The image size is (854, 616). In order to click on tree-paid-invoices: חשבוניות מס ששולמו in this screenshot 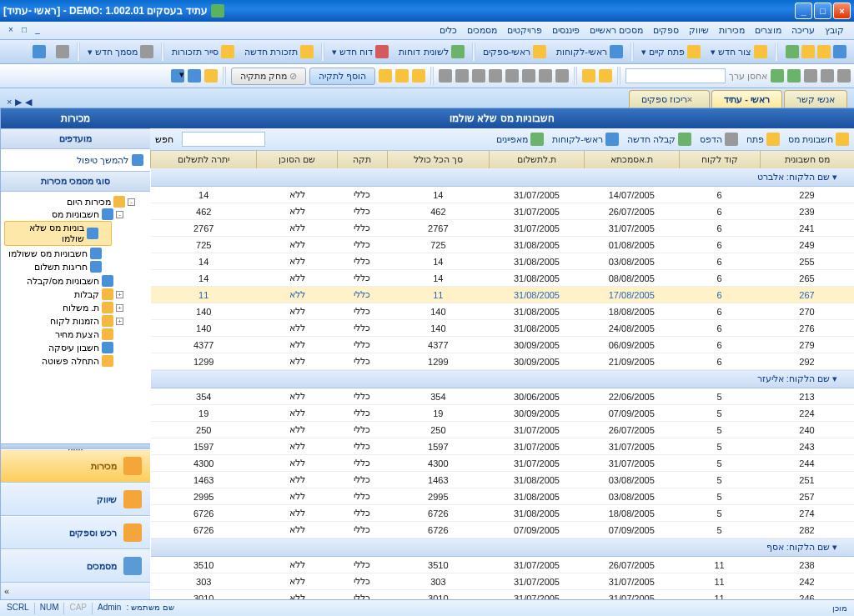, I will do `click(58, 253)`.